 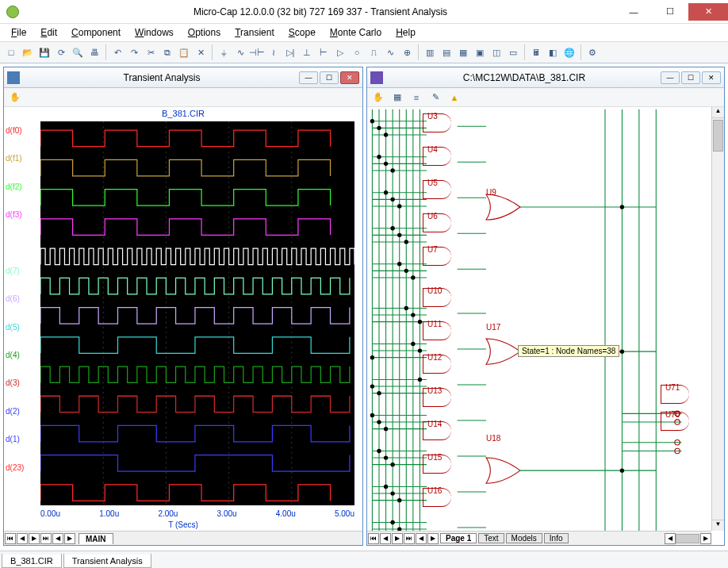 I want to click on arrange-icon: ▣, so click(x=480, y=52).